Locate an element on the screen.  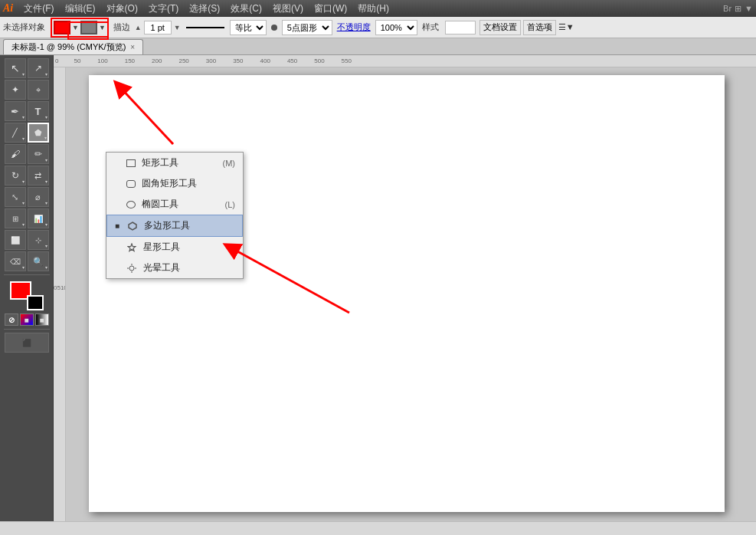
menu-window: 窗口(W) is located at coordinates (331, 9).